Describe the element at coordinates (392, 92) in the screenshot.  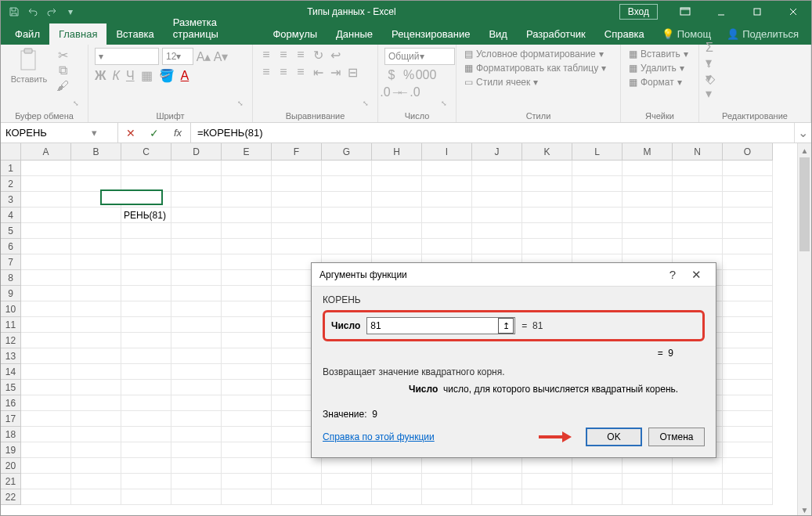
I see `inc-decimal-icon: .0→` at that location.